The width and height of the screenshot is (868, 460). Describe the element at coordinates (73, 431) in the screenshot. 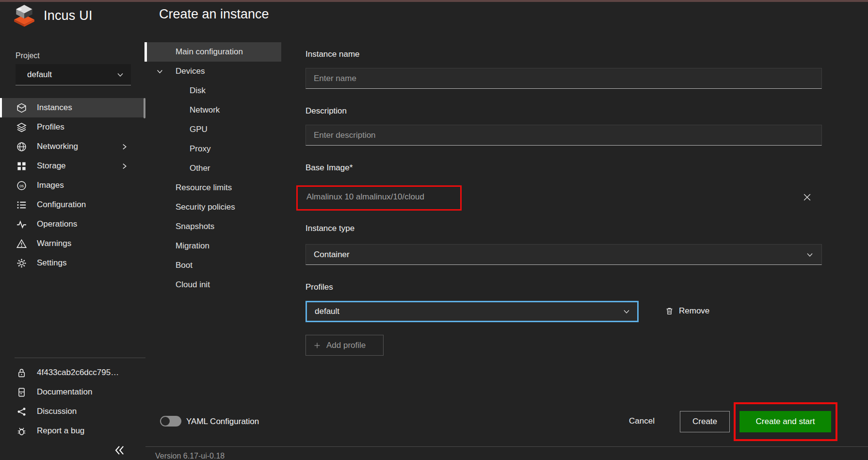

I see `sidebar-item-report-bug: Report a bug` at that location.